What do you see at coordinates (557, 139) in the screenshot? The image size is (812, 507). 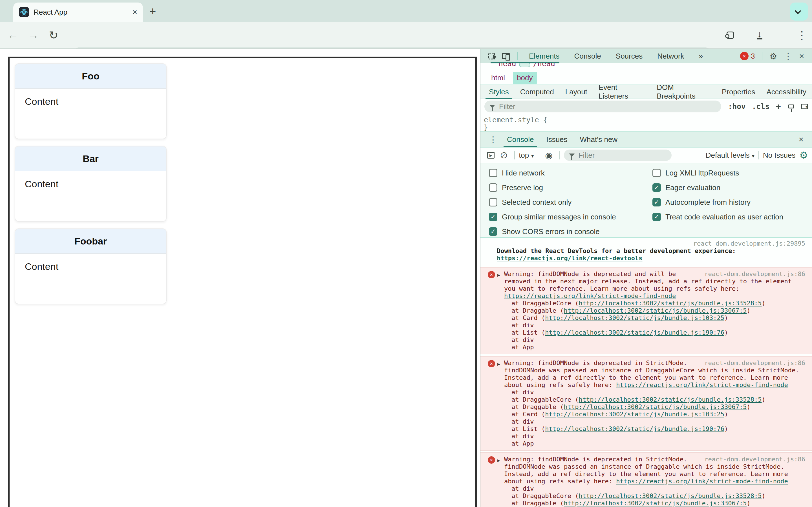 I see `drawer-tab: Issues` at bounding box center [557, 139].